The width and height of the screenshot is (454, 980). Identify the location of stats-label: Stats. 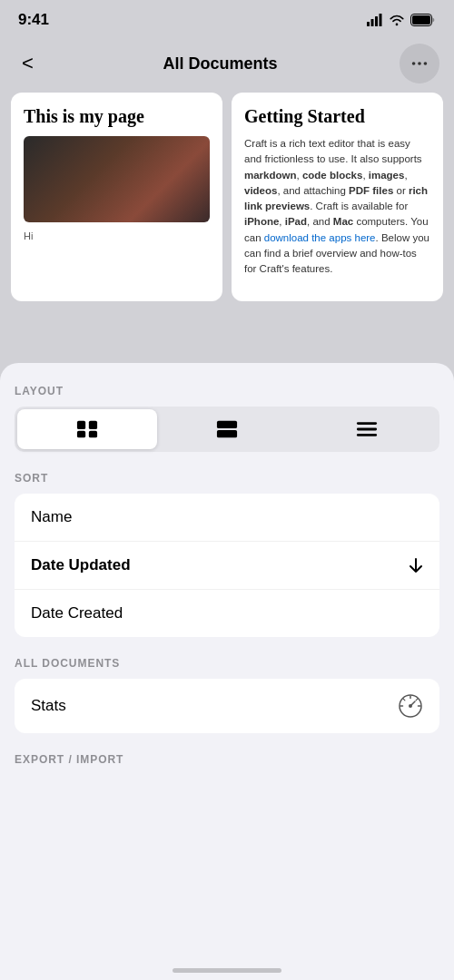
(49, 706).